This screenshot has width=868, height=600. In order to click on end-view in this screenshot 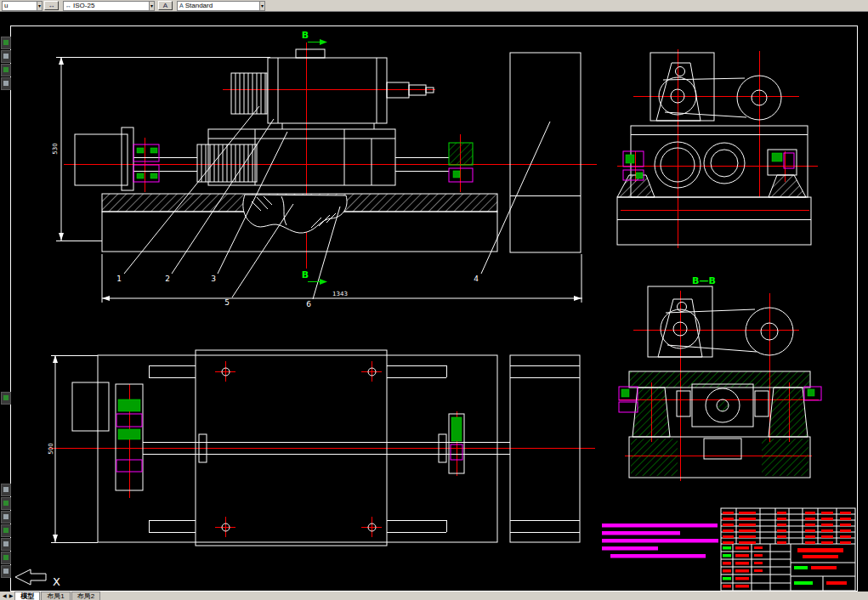, I will do `click(718, 149)`.